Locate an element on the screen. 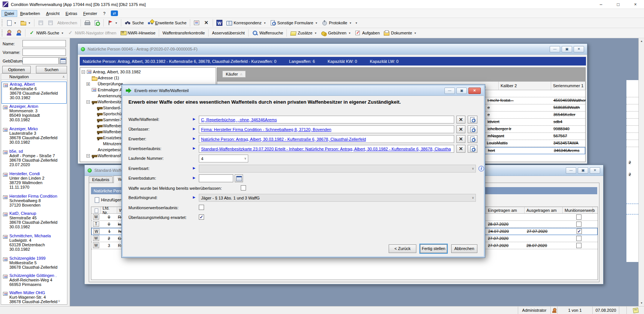 The image size is (644, 314). dialog-restore-button: ▣ is located at coordinates (462, 91).